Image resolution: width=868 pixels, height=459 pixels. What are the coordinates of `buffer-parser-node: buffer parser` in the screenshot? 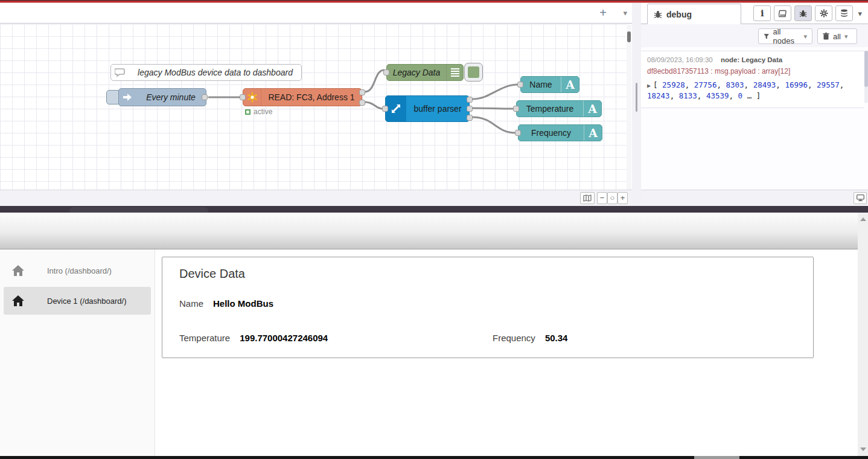 It's located at (427, 109).